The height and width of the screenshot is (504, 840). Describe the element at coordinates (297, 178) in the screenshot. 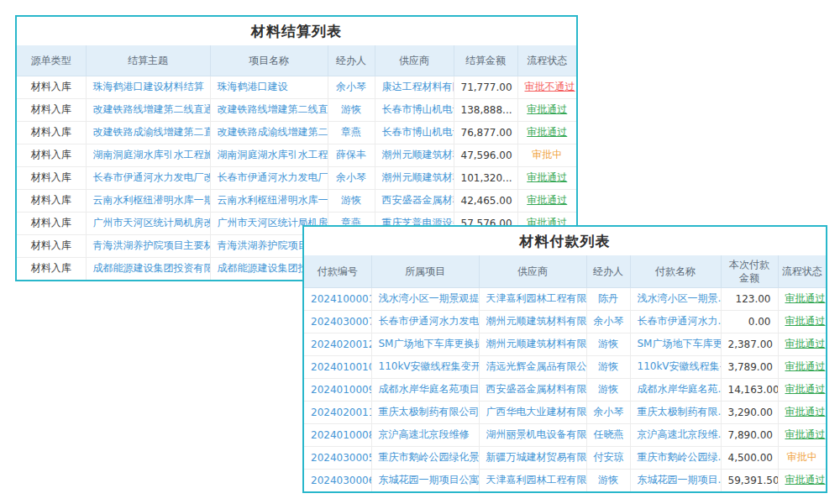

I see `table-row: 材料入库长春市伊通河水力发电厂改建工程...长春市伊通河水力发电厂...余小琴潮…` at that location.